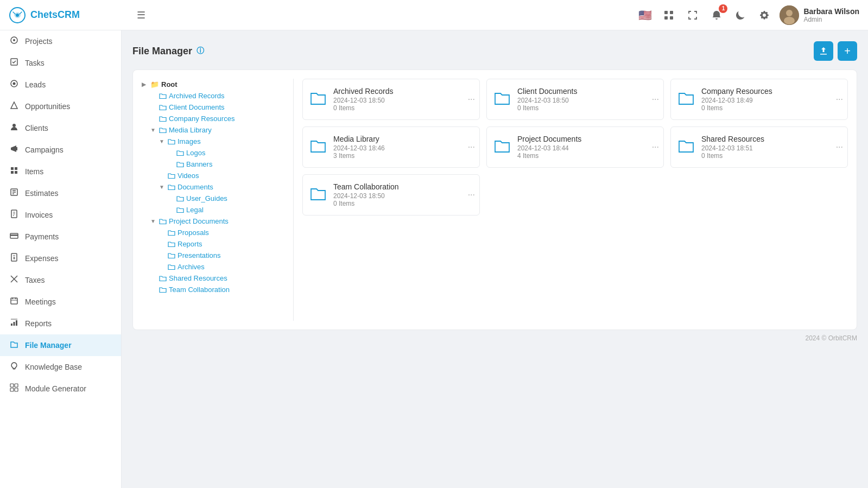 This screenshot has width=868, height=488. I want to click on tree-item: ▼ Media Library, so click(217, 130).